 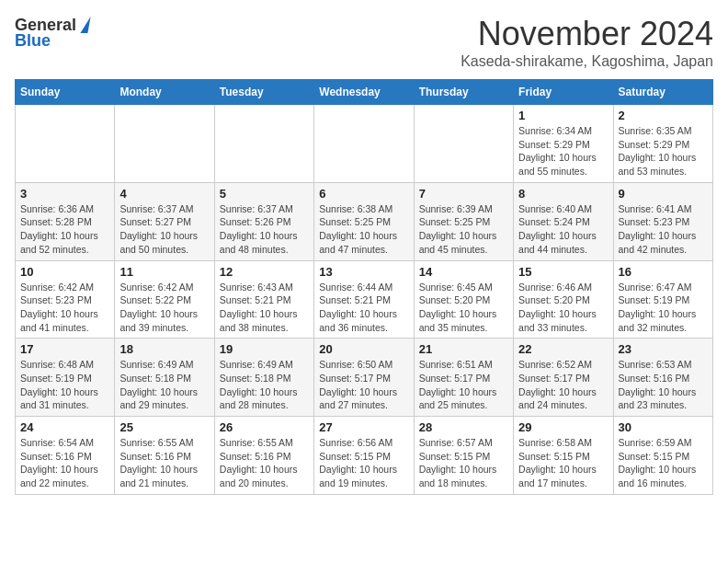 What do you see at coordinates (663, 144) in the screenshot?
I see `calendar-cell: 2Sunrise: 6:35 AMSunset: 5:29 PMDaylight…` at bounding box center [663, 144].